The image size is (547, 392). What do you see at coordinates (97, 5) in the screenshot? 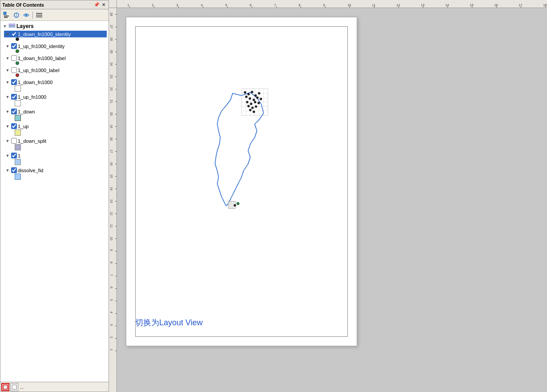
I see `pin-icon: 📌` at bounding box center [97, 5].